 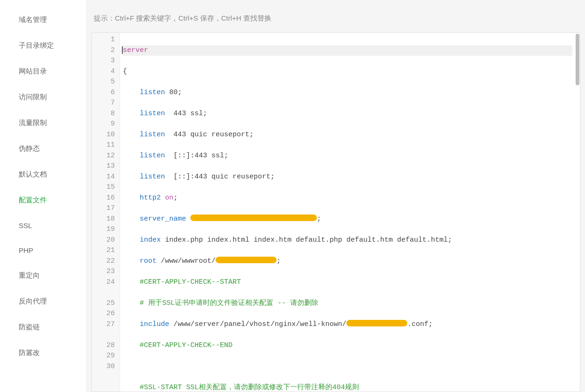 I want to click on sidebar-item-redirect: 重定向, so click(x=43, y=275).